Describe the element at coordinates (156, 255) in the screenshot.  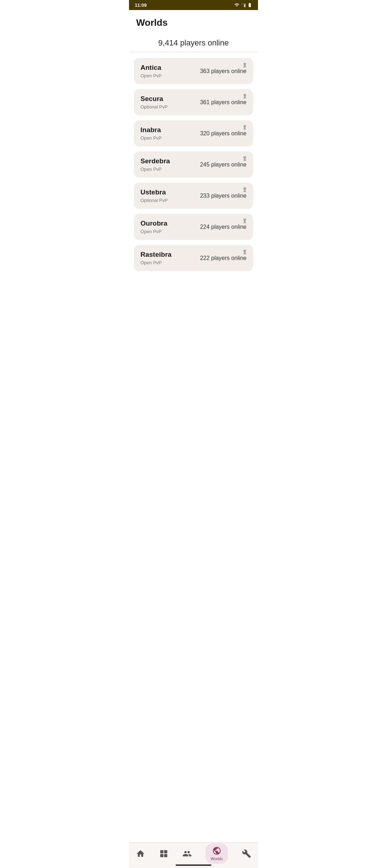
I see `world-name: Rasteibra` at that location.